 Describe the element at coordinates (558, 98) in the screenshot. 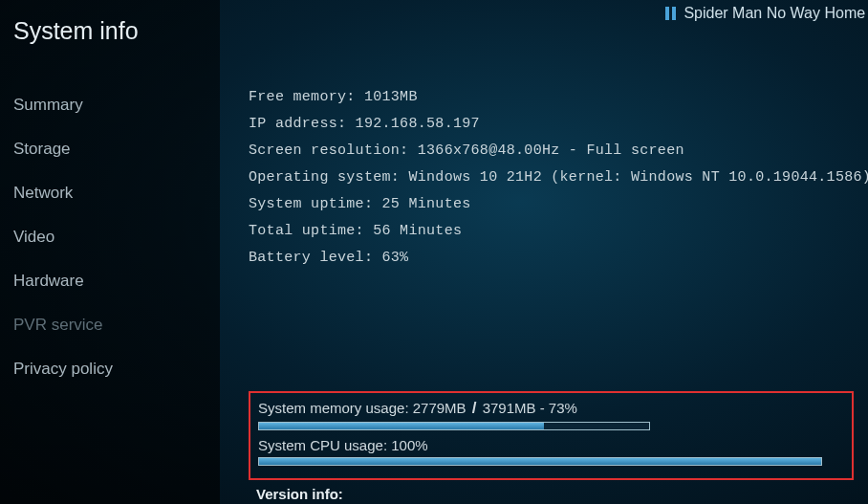

I see `info-free-memory: Free memory: 1013MB` at that location.